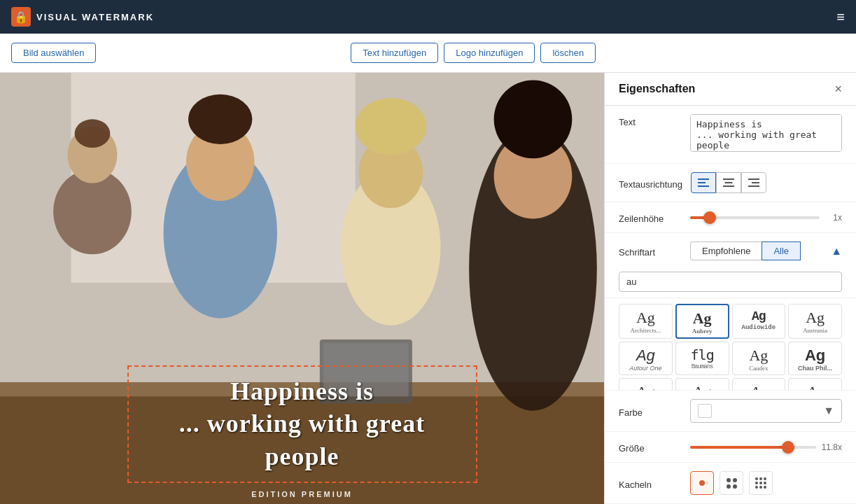  What do you see at coordinates (839, 89) in the screenshot?
I see `panel-close-button: ×` at bounding box center [839, 89].